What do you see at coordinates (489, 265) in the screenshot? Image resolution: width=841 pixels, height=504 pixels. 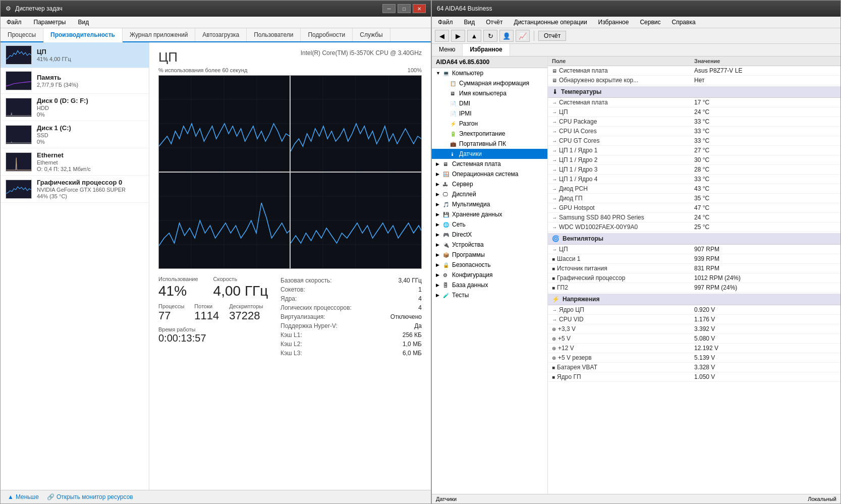 I see `tree-item-: ▶ 🔒 Безопасность` at bounding box center [489, 265].